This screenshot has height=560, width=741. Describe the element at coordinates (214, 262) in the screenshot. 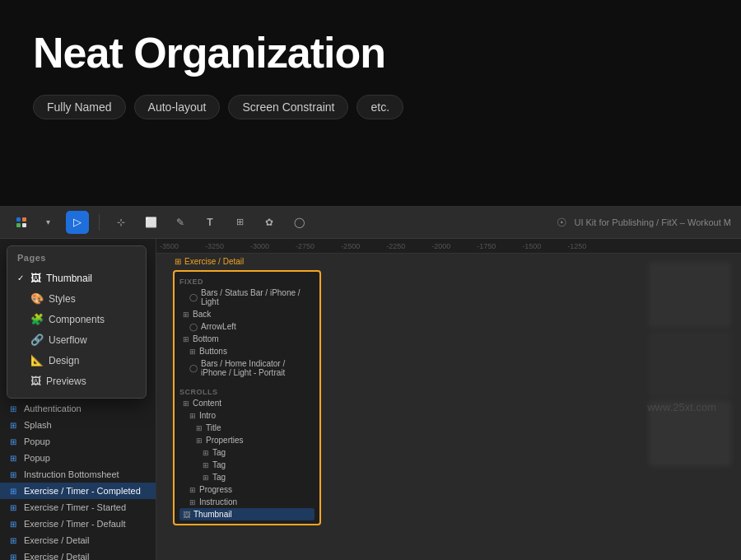

I see `frame-title-label: Exercise / Detail` at that location.